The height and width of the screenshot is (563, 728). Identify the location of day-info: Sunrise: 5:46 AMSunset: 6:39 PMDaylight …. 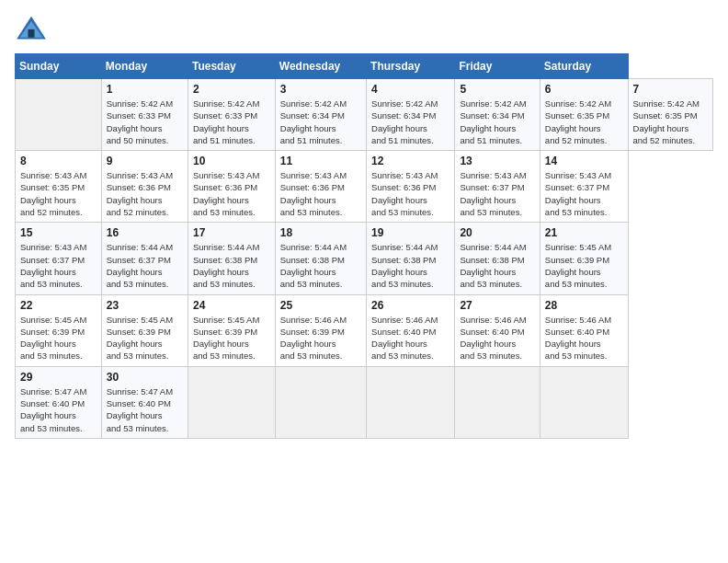
(313, 339).